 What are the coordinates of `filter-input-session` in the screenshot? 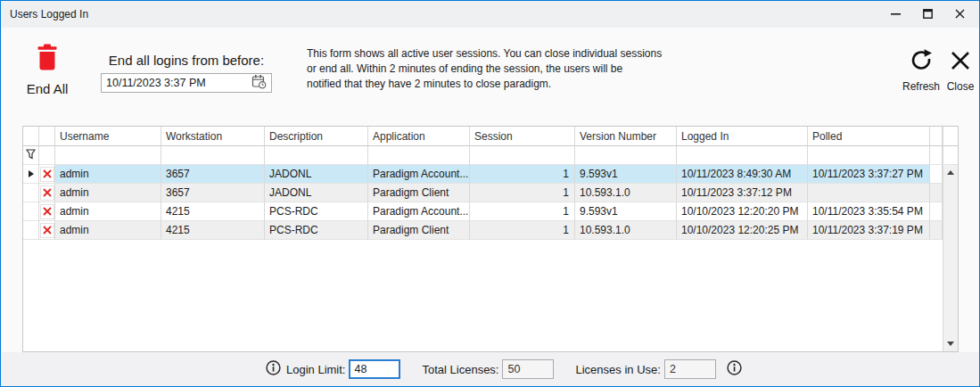 It's located at (523, 155).